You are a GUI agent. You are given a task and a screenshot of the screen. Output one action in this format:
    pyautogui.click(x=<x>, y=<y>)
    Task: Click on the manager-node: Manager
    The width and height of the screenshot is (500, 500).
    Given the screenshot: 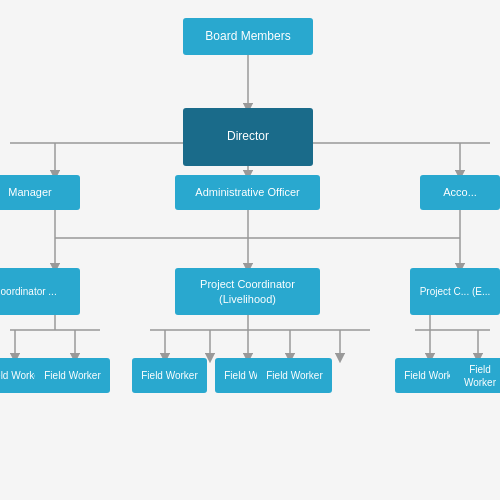 What is the action you would take?
    pyautogui.click(x=40, y=192)
    